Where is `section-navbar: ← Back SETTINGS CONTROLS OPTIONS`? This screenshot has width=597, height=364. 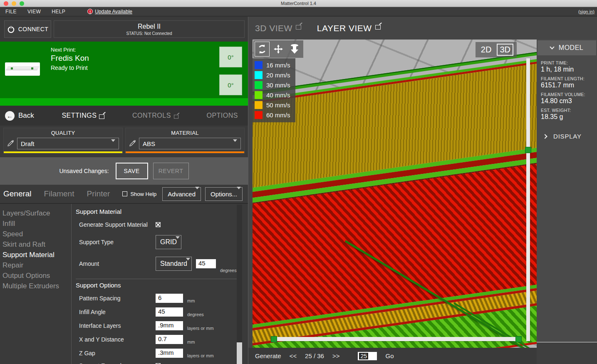
section-navbar: ← Back SETTINGS CONTROLS OPTIONS is located at coordinates (124, 116).